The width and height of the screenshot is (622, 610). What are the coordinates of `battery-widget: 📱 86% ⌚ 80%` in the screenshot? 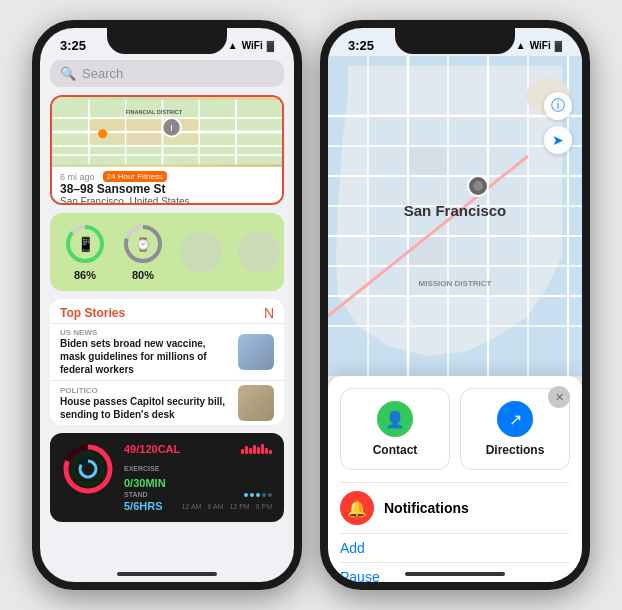 It's located at (167, 252).